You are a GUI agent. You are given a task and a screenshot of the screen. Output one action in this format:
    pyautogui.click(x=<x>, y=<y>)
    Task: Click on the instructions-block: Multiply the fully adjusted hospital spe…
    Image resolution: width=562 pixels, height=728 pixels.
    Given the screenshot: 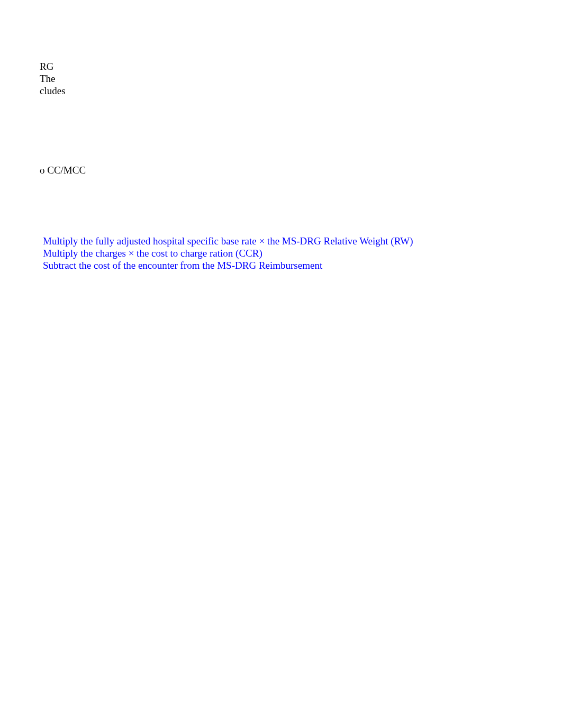 What is the action you would take?
    pyautogui.click(x=228, y=253)
    